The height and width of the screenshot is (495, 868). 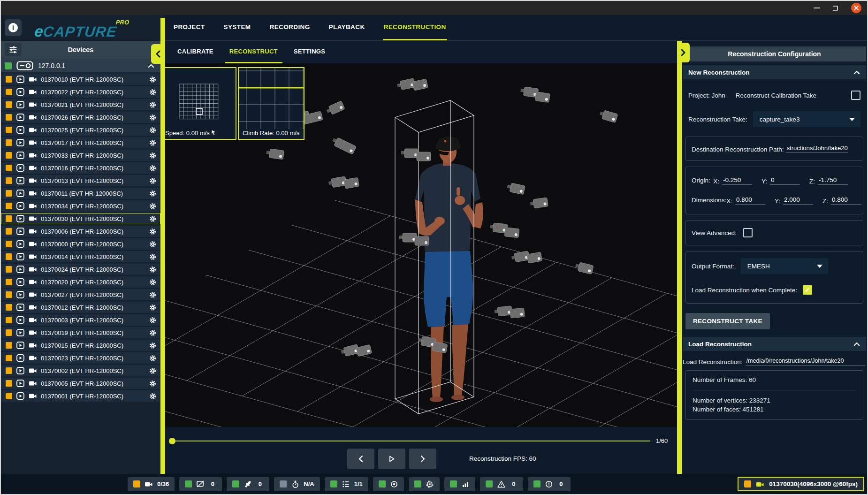 What do you see at coordinates (310, 52) in the screenshot?
I see `subtab-settings: SETTINGS` at bounding box center [310, 52].